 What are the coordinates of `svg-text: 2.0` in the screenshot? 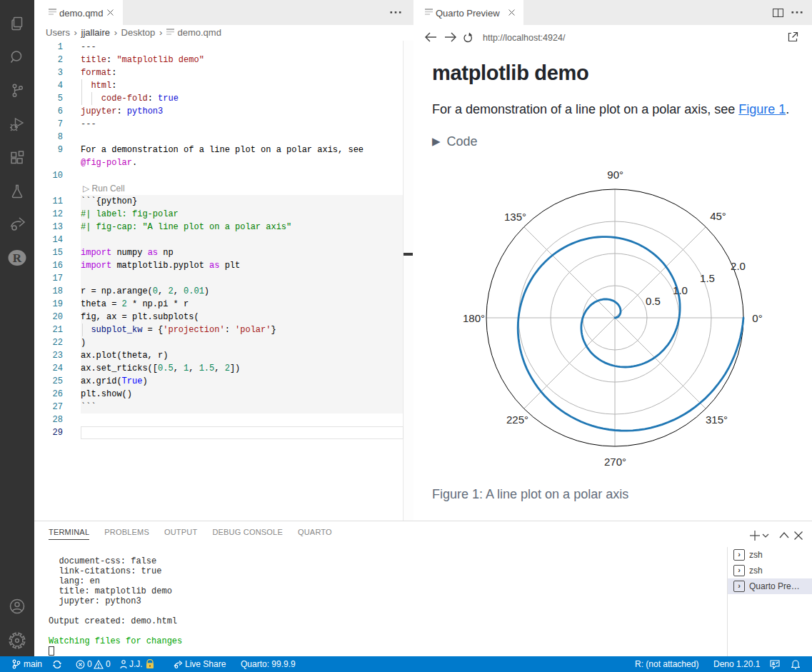 It's located at (738, 266).